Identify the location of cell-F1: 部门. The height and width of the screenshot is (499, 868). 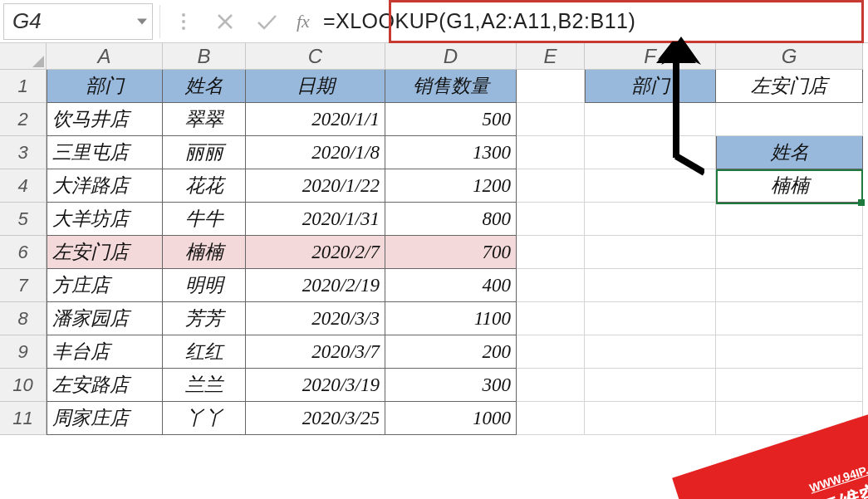
(650, 86).